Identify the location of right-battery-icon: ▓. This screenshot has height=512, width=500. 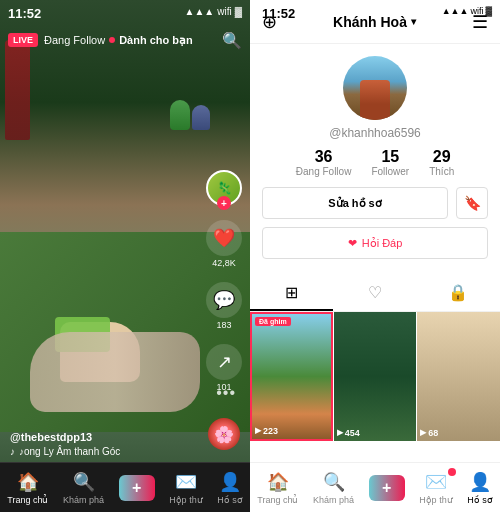
(488, 11).